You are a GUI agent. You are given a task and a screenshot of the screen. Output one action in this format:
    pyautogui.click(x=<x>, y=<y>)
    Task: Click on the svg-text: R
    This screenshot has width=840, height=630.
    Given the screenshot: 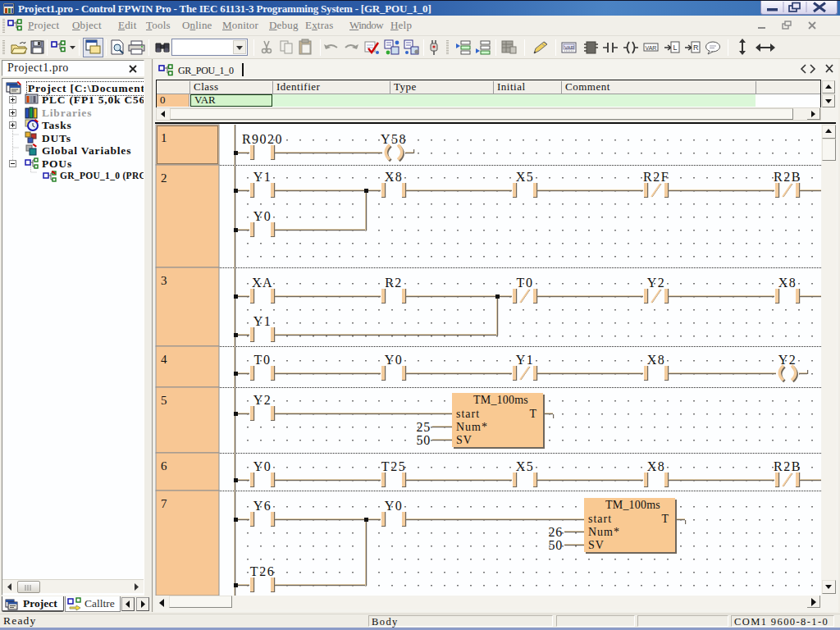 What is the action you would take?
    pyautogui.click(x=696, y=48)
    